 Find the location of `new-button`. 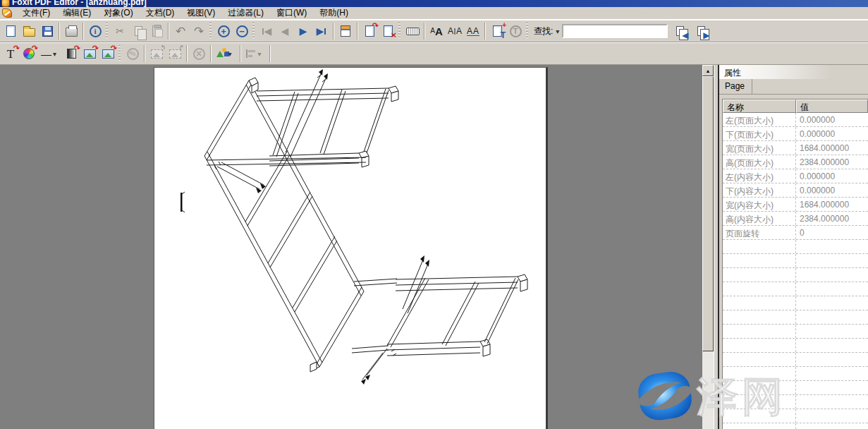

new-button is located at coordinates (11, 31).